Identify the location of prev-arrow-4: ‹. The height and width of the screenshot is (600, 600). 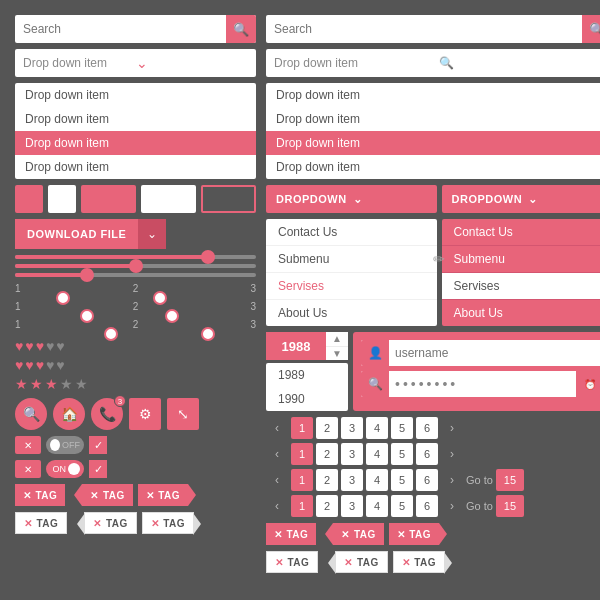
(277, 506).